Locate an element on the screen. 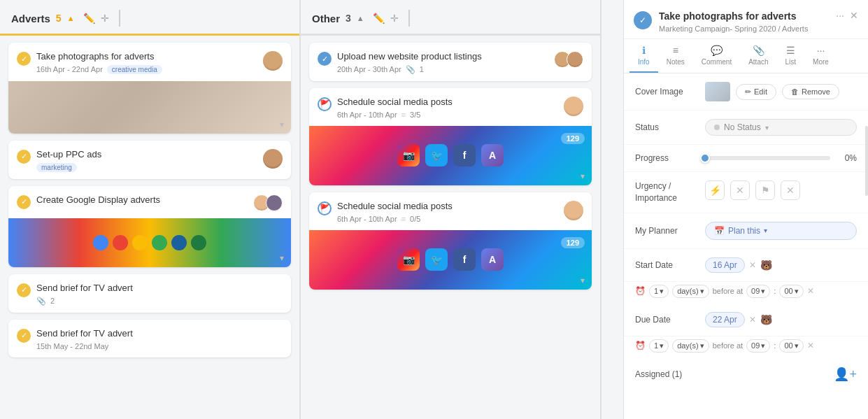  card-check-o2: 🚩 is located at coordinates (325, 104).